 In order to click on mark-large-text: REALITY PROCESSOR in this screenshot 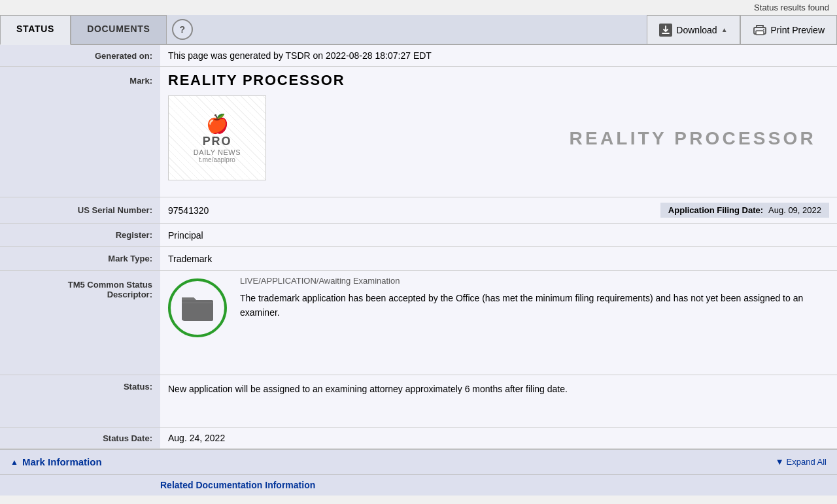, I will do `click(693, 139)`.